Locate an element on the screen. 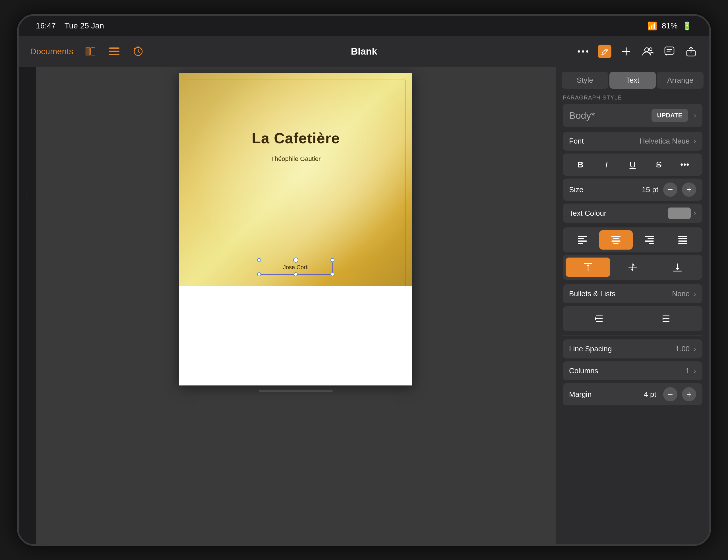 Image resolution: width=728 pixels, height=560 pixels. font-chevron: › is located at coordinates (695, 141).